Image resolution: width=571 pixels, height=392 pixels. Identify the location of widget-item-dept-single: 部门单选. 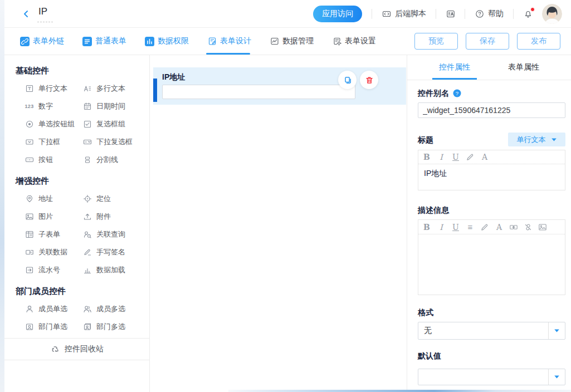
(53, 327).